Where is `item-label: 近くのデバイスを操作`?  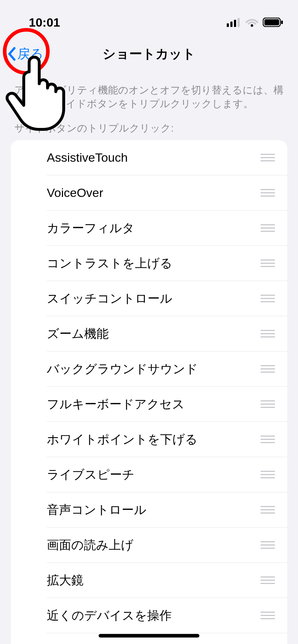
item-label: 近くのデバイスを操作 is located at coordinates (109, 616).